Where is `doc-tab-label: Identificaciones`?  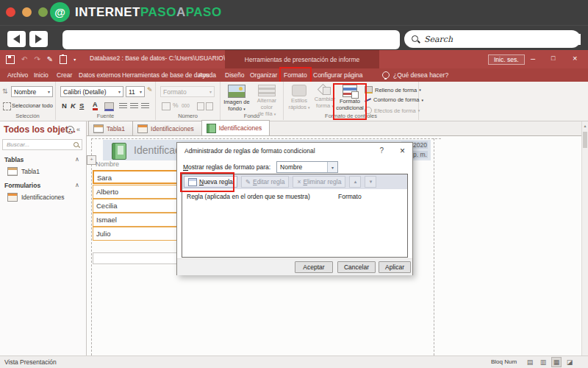 doc-tab-label: Identificaciones is located at coordinates (241, 128).